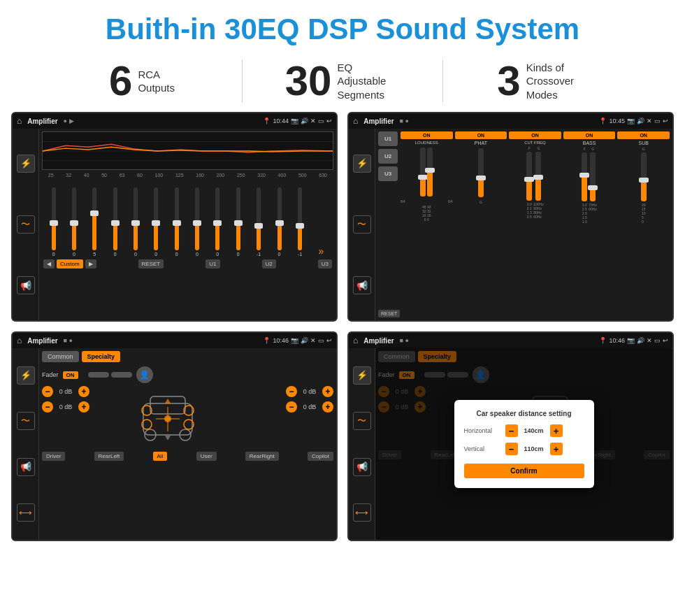 This screenshot has width=685, height=616. Describe the element at coordinates (481, 178) in the screenshot. I see `cross-p-thumb1` at that location.